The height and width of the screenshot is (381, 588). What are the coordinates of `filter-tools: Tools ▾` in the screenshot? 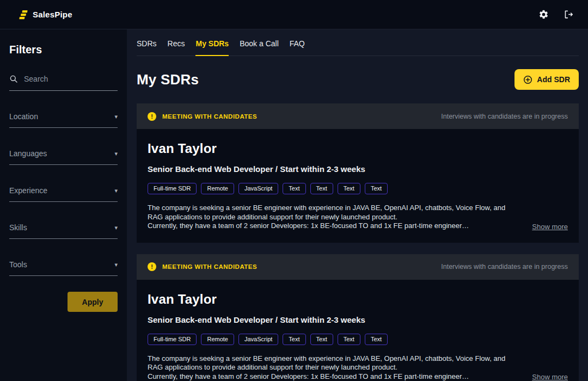 It's located at (63, 268).